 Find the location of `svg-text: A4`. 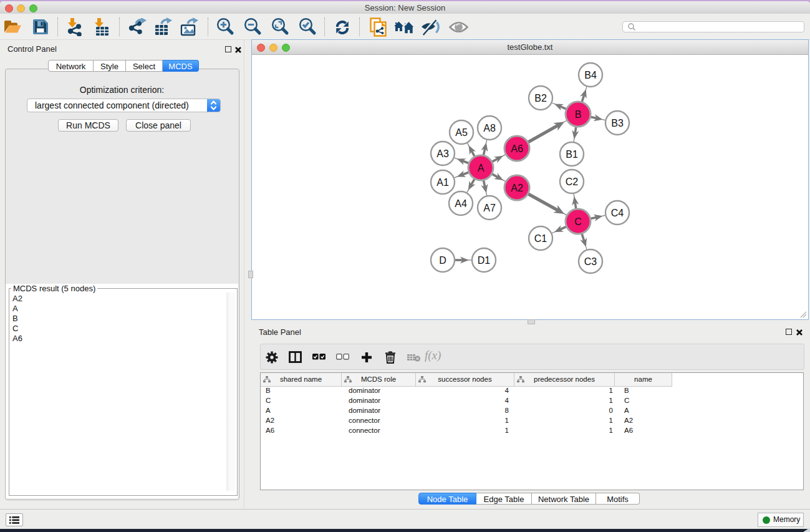

svg-text: A4 is located at coordinates (461, 203).